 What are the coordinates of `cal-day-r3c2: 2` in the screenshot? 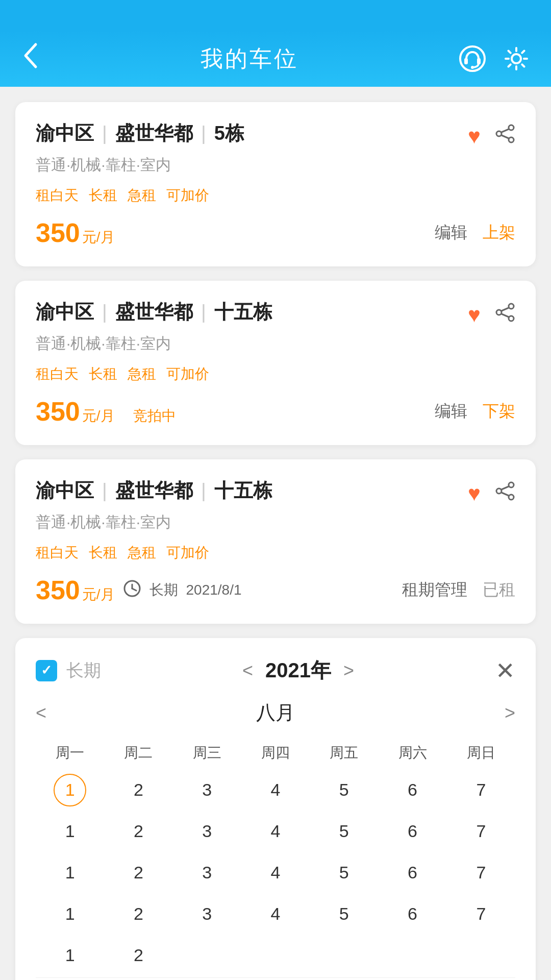 It's located at (138, 873).